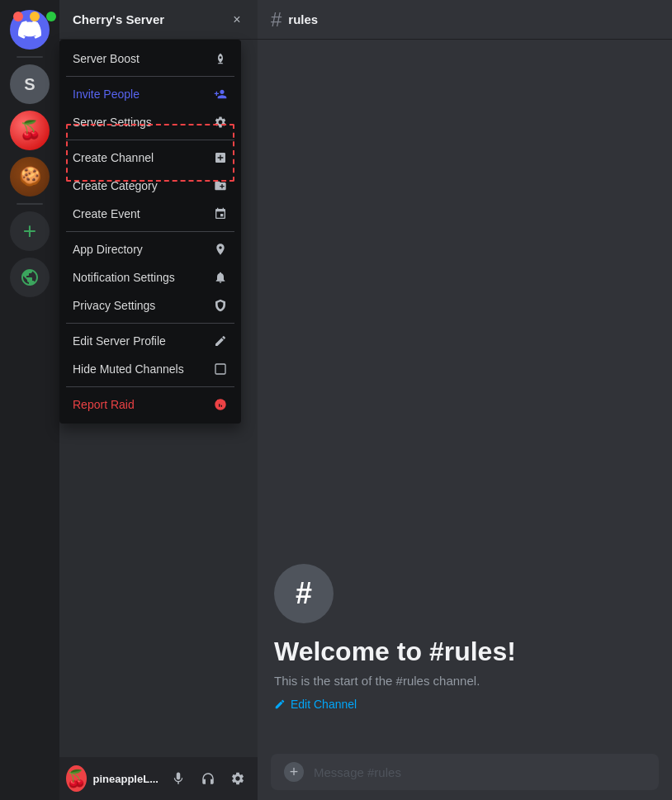 This screenshot has height=800, width=672. I want to click on person-add-icon, so click(220, 94).